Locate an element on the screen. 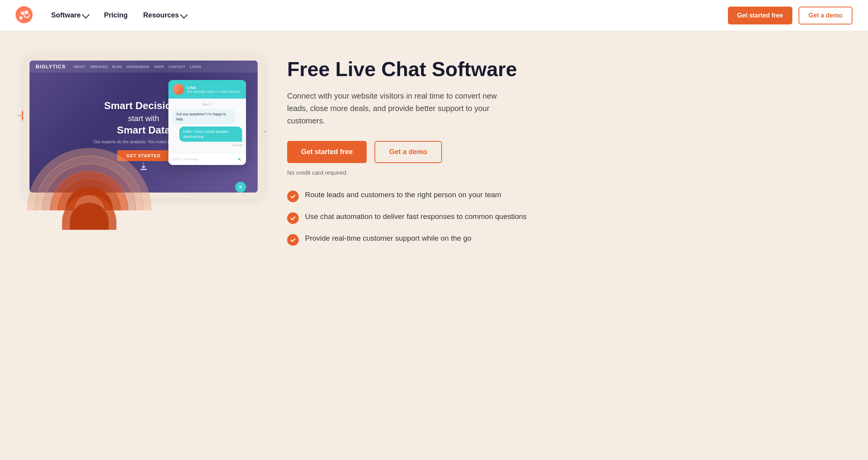 Image resolution: width=868 pixels, height=460 pixels. hero-left: BIGLYTICS ABOUT SERVICES BLOG KNOWLEDGE … is located at coordinates (144, 127).